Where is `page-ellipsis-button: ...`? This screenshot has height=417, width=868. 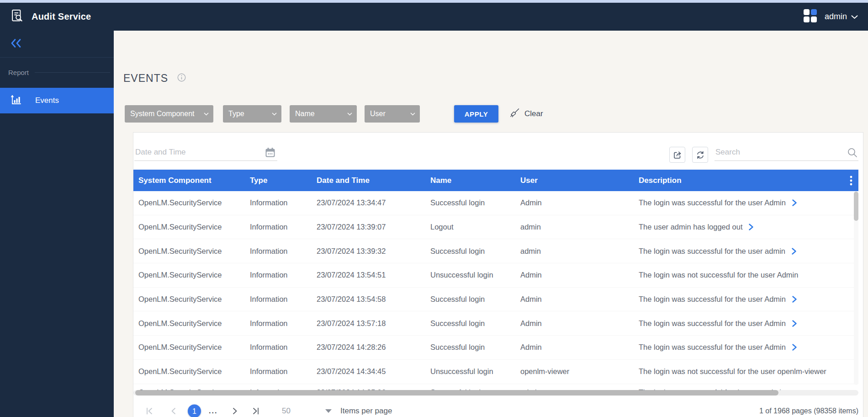 page-ellipsis-button: ... is located at coordinates (213, 411).